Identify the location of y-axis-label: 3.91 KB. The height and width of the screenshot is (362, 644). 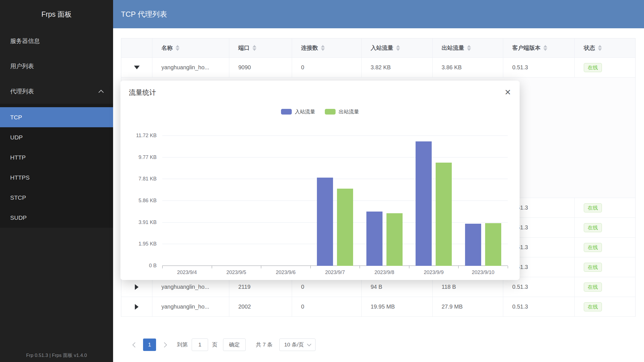
(139, 222).